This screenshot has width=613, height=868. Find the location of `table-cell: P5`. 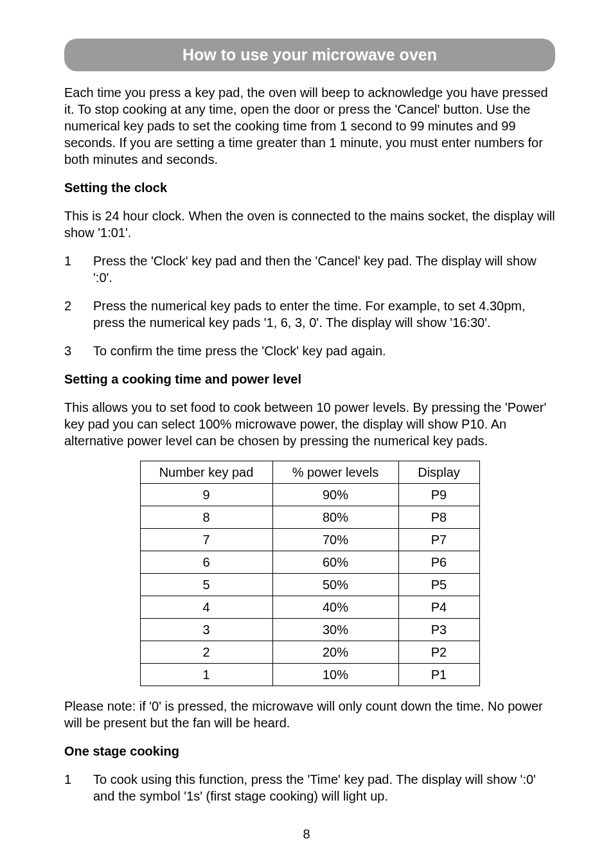

table-cell: P5 is located at coordinates (439, 585).